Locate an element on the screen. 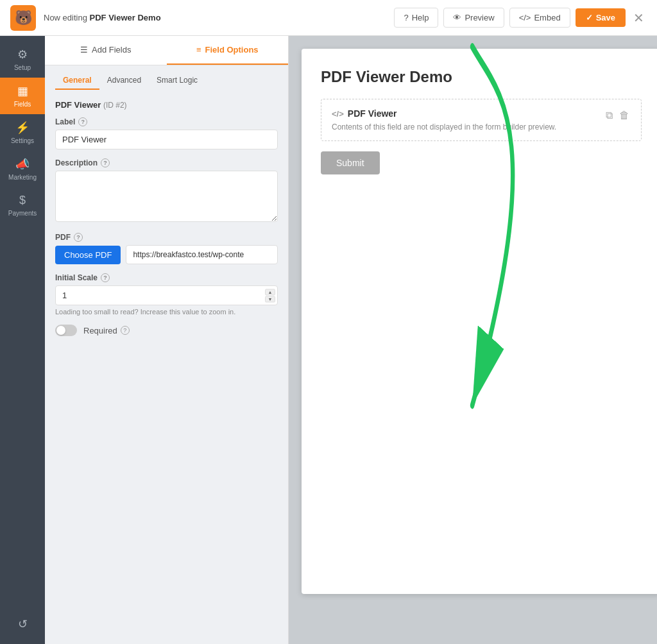 This screenshot has width=657, height=644. tab-field-options: ≡ Field Options is located at coordinates (228, 50).